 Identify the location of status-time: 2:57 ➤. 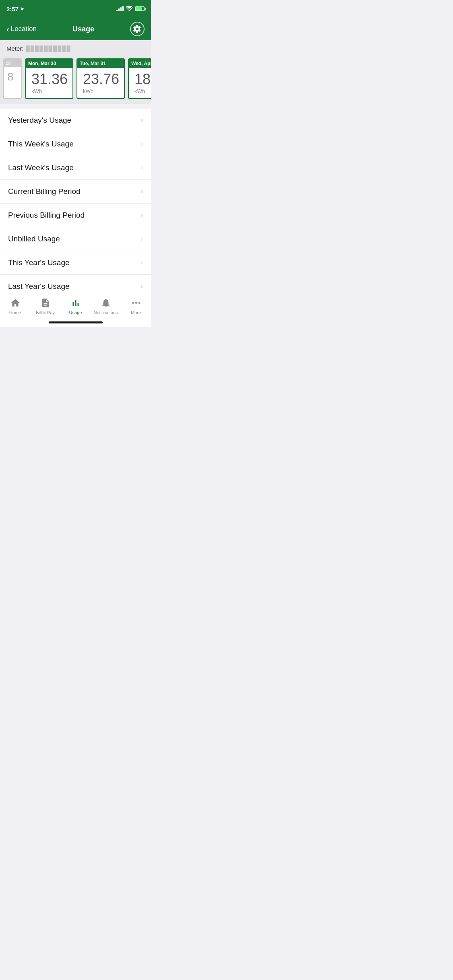
(15, 9).